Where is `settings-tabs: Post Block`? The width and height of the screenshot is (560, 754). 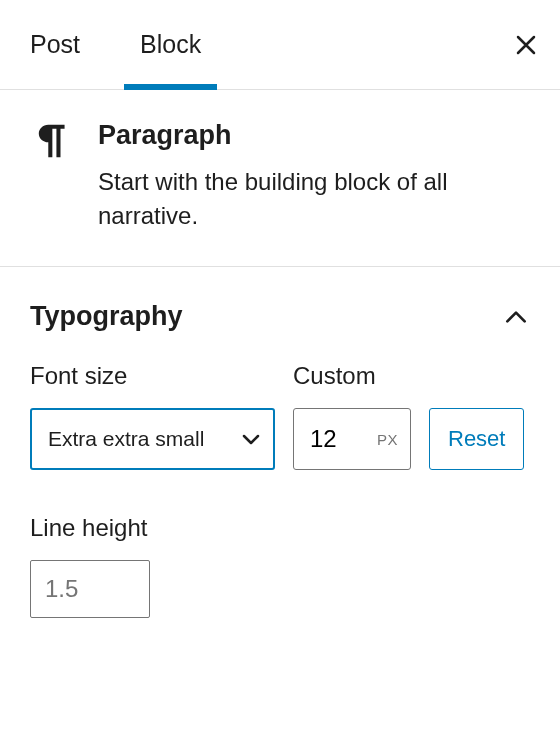
settings-tabs: Post Block is located at coordinates (280, 45).